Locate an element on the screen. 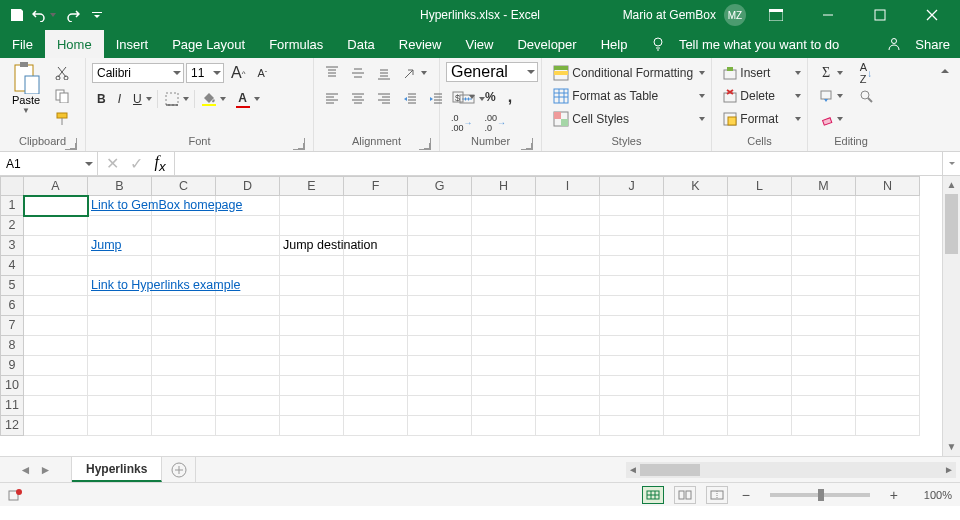 The height and width of the screenshot is (520, 960). column-header: G is located at coordinates (440, 186).